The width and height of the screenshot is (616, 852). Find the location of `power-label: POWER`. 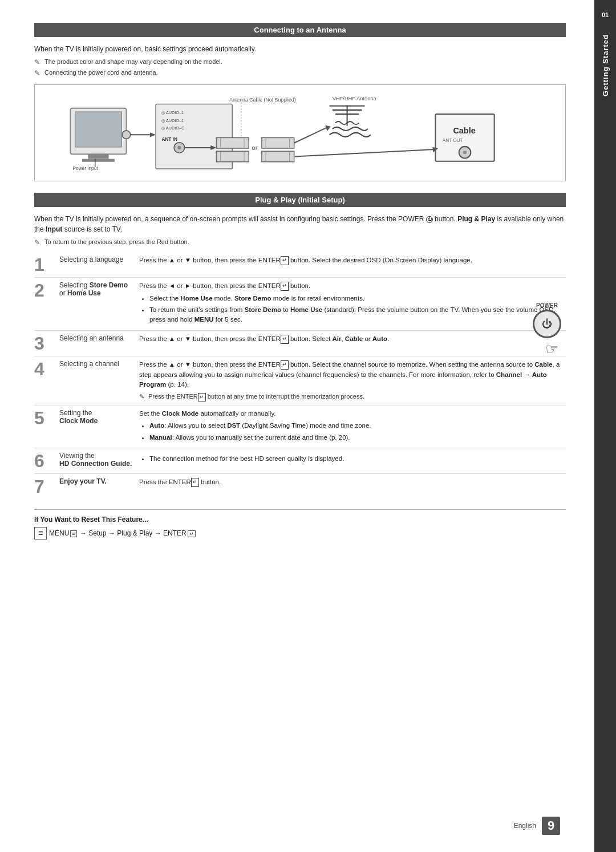

power-label: POWER is located at coordinates (547, 306).